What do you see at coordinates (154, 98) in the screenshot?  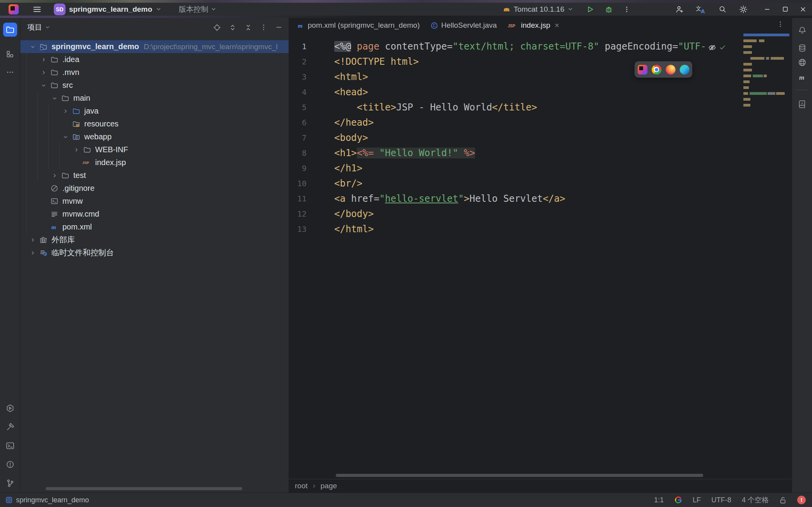 I see `tree-item-main: main` at bounding box center [154, 98].